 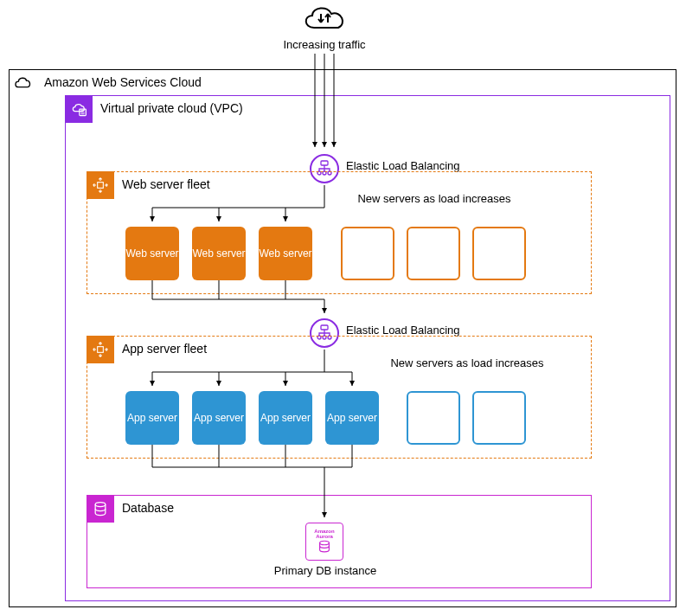 I want to click on web-server-1: Web server, so click(x=152, y=253).